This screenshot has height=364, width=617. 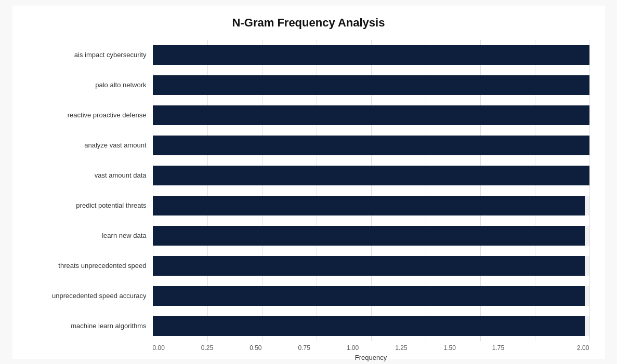 I want to click on bar-label: learn new data, so click(x=90, y=236).